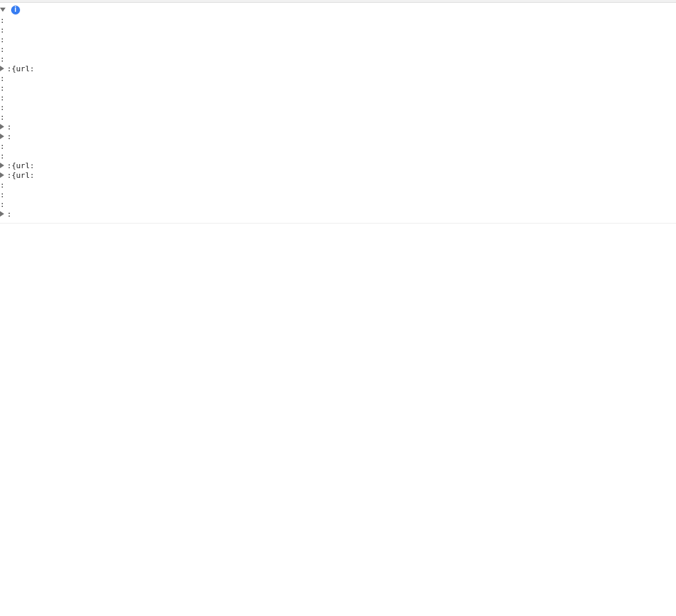 The width and height of the screenshot is (676, 616). Describe the element at coordinates (338, 136) in the screenshot. I see `prop-ports: :` at that location.